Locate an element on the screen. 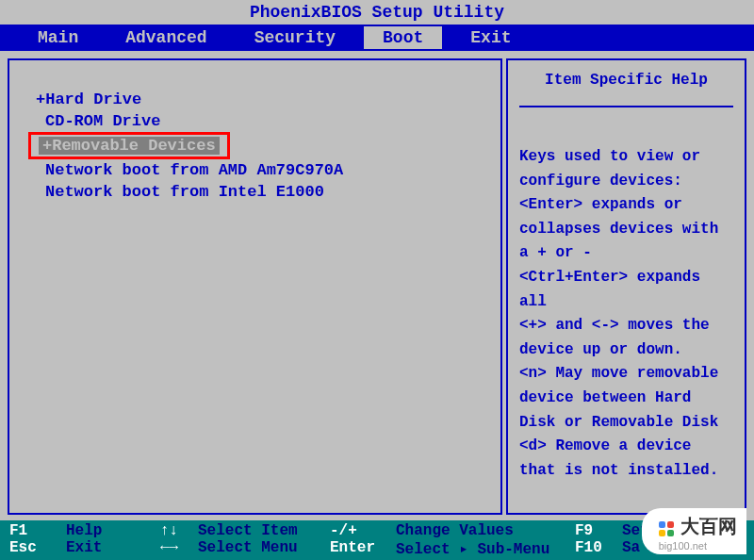  footer-label-exit: Exit is located at coordinates (84, 548).